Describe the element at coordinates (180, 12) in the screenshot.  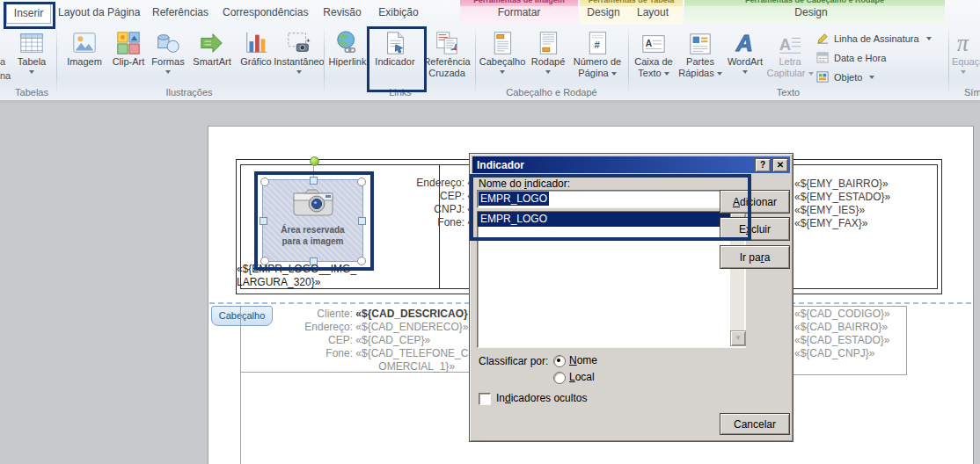
I see `tab-referencias: Referências` at that location.